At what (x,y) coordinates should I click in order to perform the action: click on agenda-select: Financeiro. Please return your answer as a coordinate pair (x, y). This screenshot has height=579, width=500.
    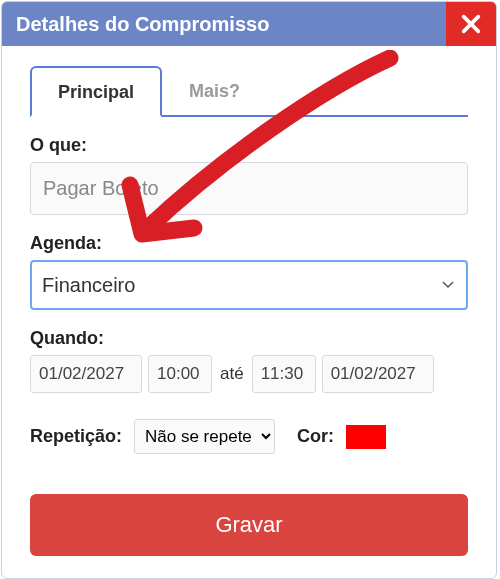
    Looking at the image, I should click on (249, 285).